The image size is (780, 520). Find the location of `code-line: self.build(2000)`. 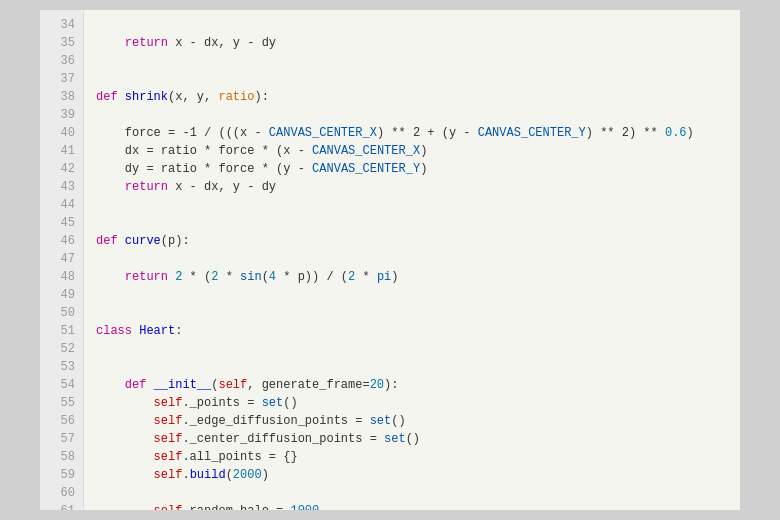

code-line: self.build(2000) is located at coordinates (418, 475).